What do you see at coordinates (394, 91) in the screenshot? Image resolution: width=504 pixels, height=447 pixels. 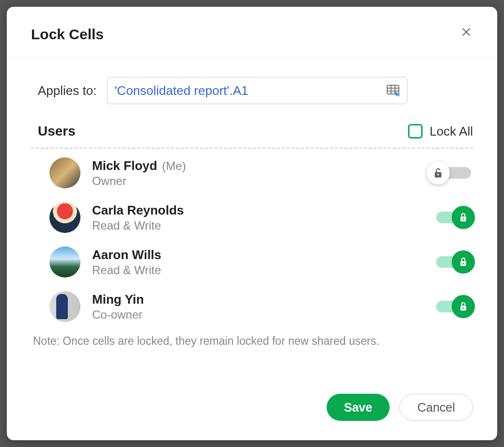 I see `range-picker-icon` at bounding box center [394, 91].